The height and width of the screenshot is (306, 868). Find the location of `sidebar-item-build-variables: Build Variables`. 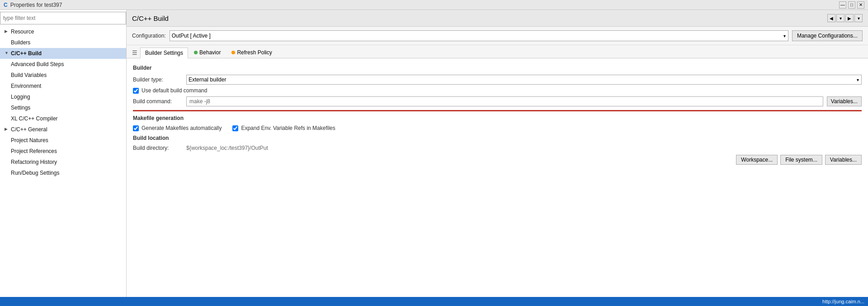

sidebar-item-build-variables: Build Variables is located at coordinates (63, 75).